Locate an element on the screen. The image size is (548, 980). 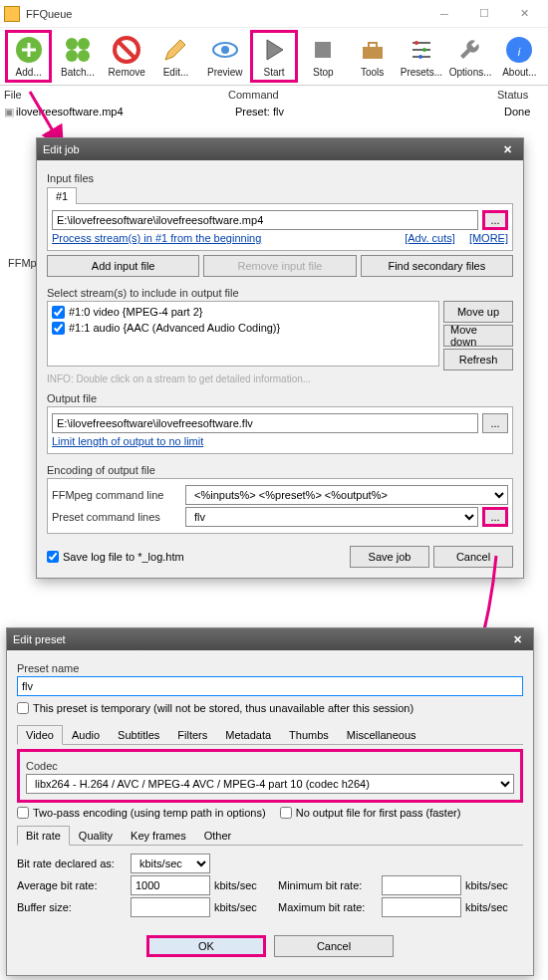
browse-input-button: ... is located at coordinates (495, 220).